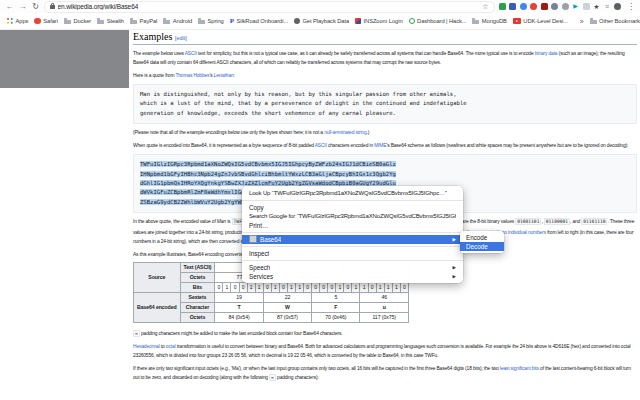  I want to click on url-text: en.wikipedia.org/wiki/Base64, so click(98, 6).